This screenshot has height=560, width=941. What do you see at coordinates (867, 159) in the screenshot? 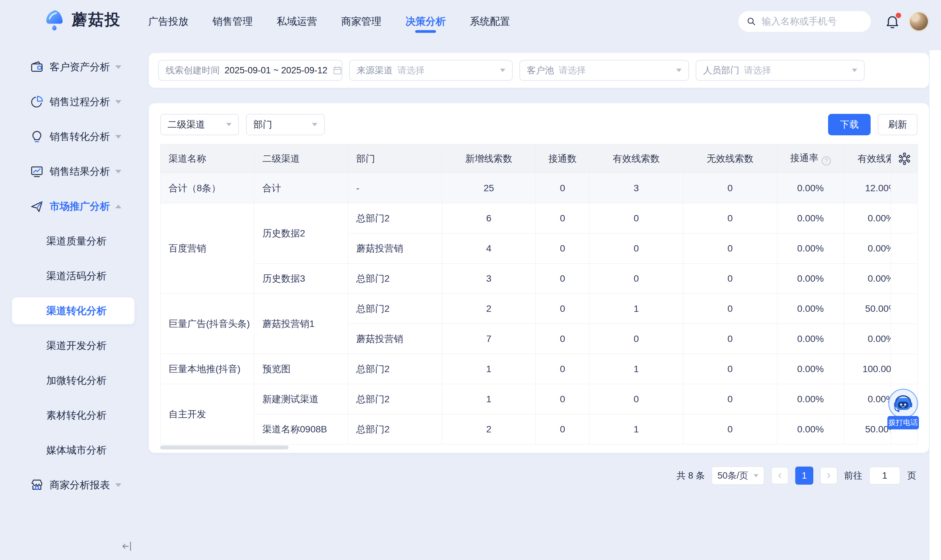
I see `column-header: 有效线索率` at bounding box center [867, 159].